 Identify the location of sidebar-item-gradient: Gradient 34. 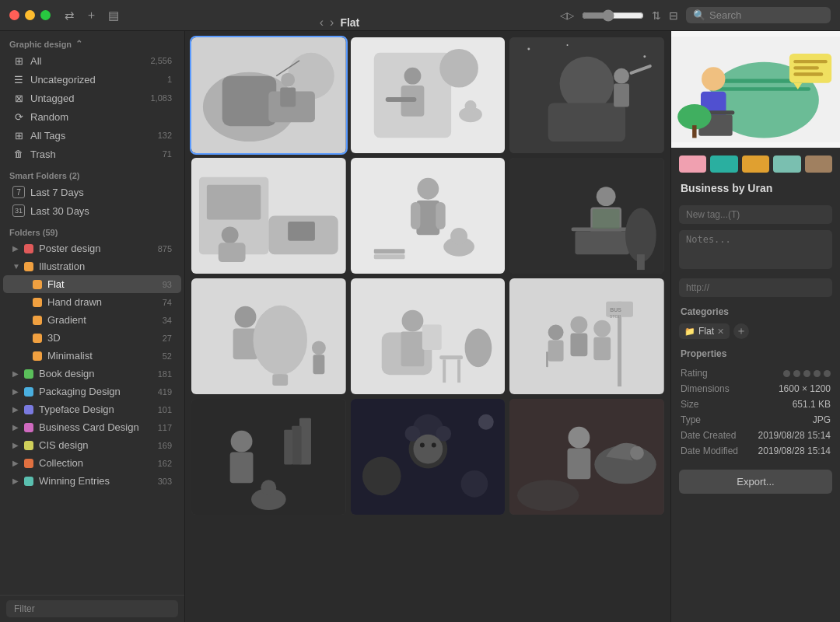
(92, 320).